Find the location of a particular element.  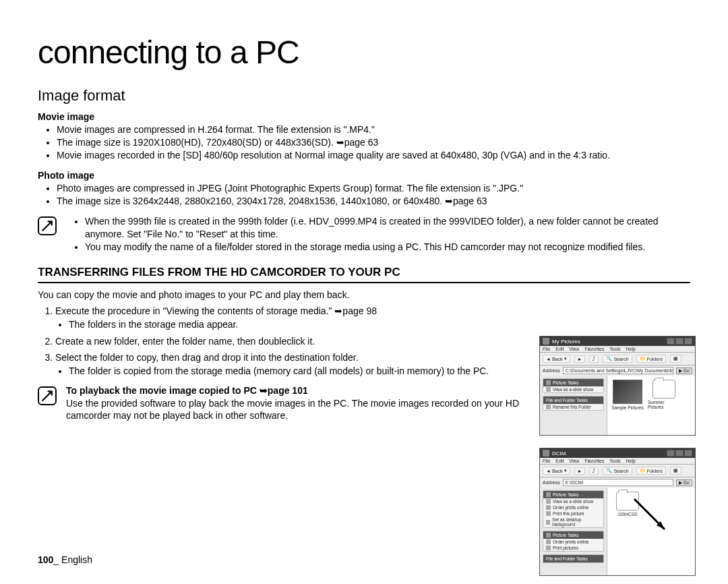

step-2: Create a new folder, enter the folder na… is located at coordinates (289, 341).